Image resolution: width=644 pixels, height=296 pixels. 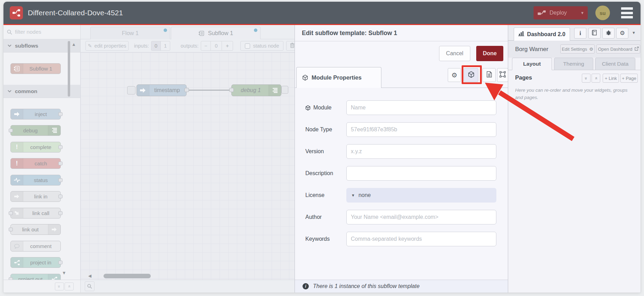 I want to click on version-input, so click(x=421, y=151).